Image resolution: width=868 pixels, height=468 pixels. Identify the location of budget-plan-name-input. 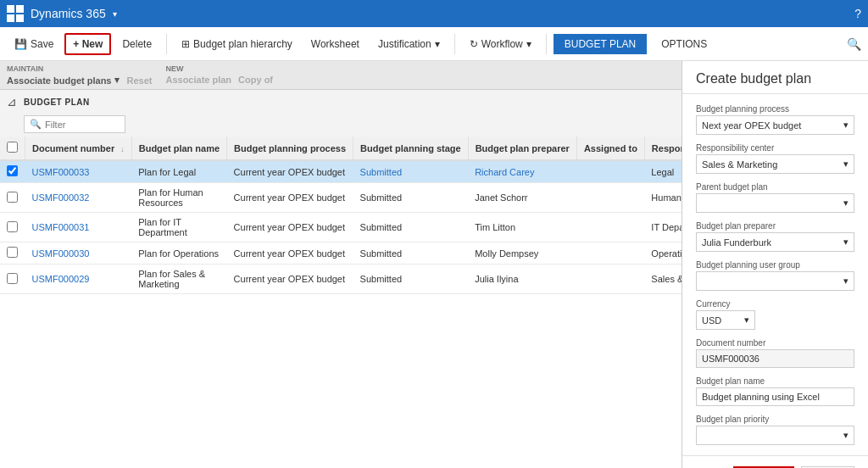
(775, 397).